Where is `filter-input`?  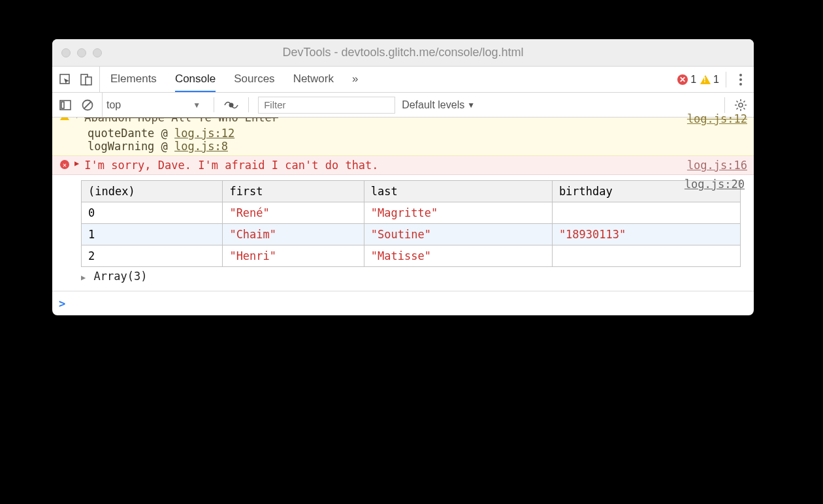 filter-input is located at coordinates (327, 105).